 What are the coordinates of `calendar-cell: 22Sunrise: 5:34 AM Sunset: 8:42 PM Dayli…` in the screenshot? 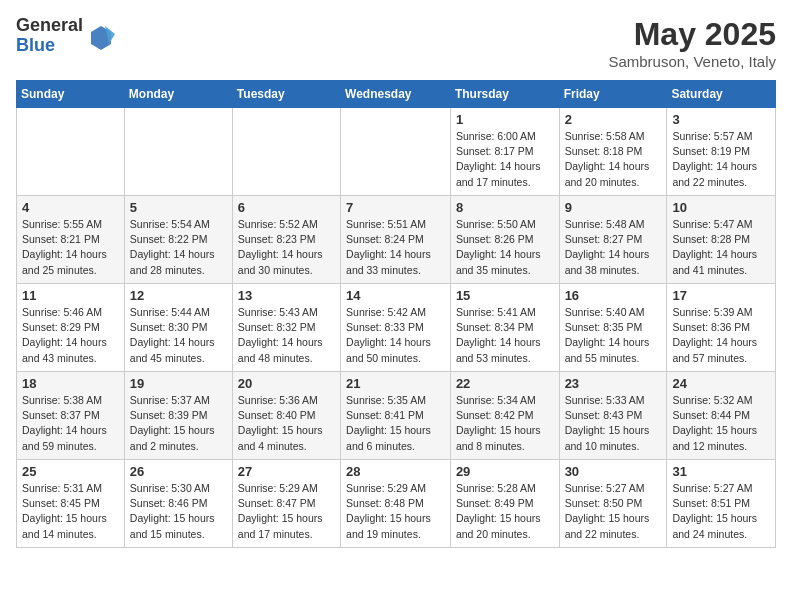 It's located at (504, 416).